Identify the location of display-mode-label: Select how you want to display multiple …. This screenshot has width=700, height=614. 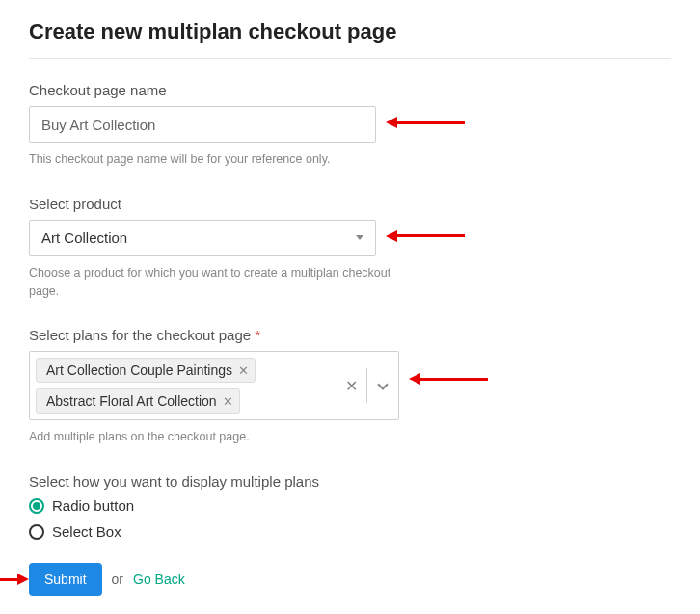
(350, 482).